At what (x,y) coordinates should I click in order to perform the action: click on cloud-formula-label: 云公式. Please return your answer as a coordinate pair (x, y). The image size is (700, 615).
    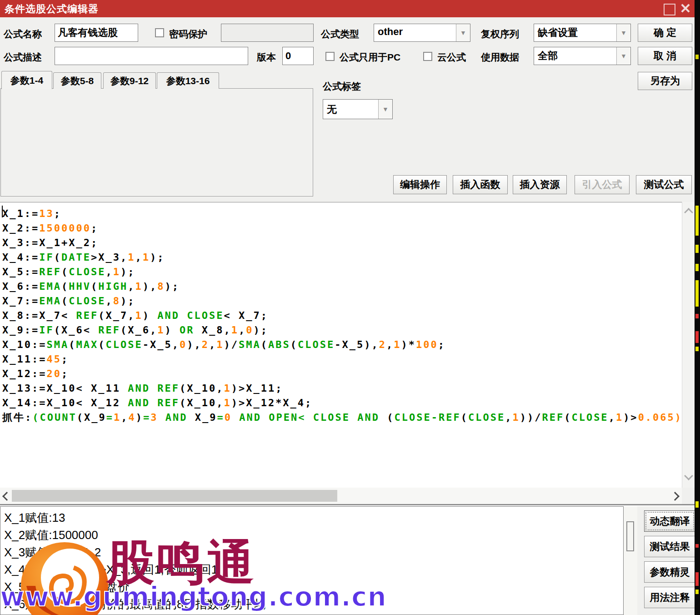
    Looking at the image, I should click on (452, 57).